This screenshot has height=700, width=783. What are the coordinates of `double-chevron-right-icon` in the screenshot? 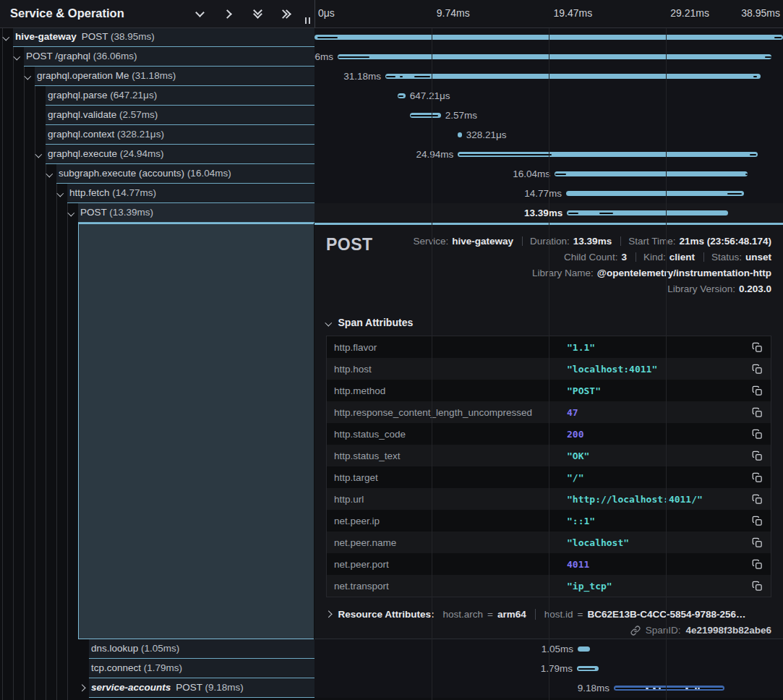 It's located at (286, 14).